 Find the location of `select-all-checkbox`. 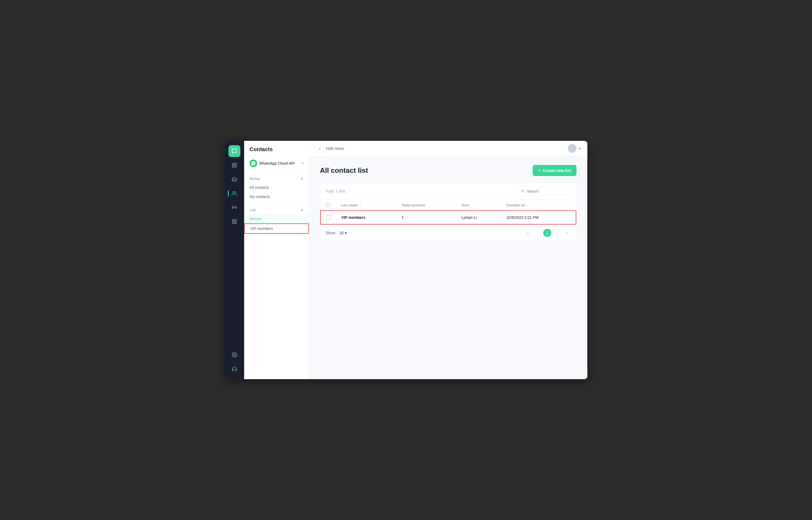

select-all-checkbox is located at coordinates (328, 205).